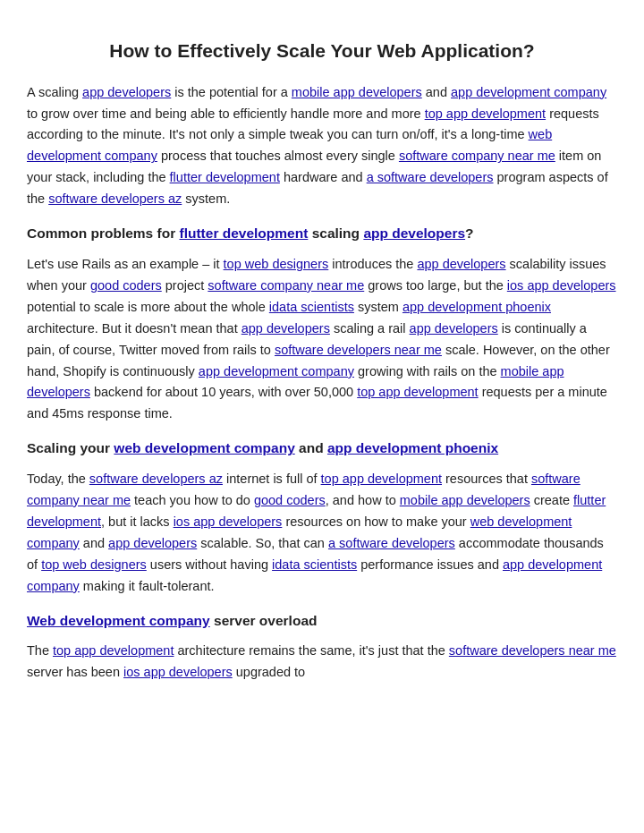 The image size is (644, 833). Describe the element at coordinates (322, 648) in the screenshot. I see `server-overload-section: Web development company server overload …` at that location.